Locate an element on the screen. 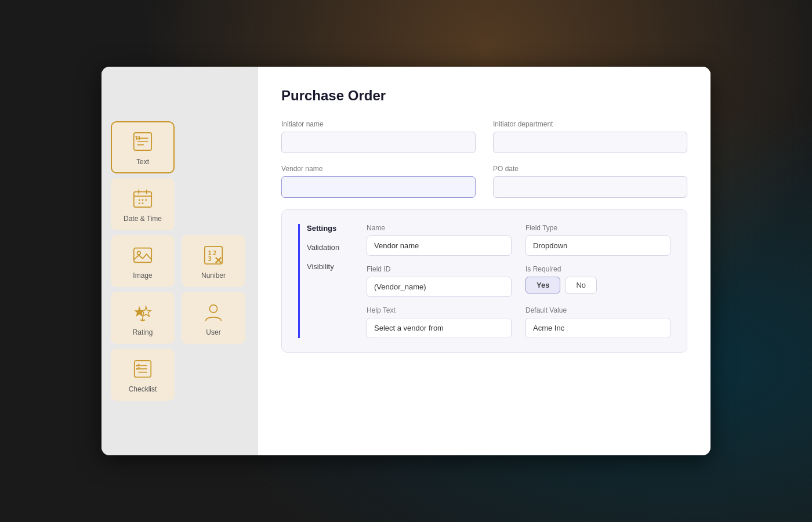 Image resolution: width=812 pixels, height=522 pixels. datetime-icon is located at coordinates (143, 198).